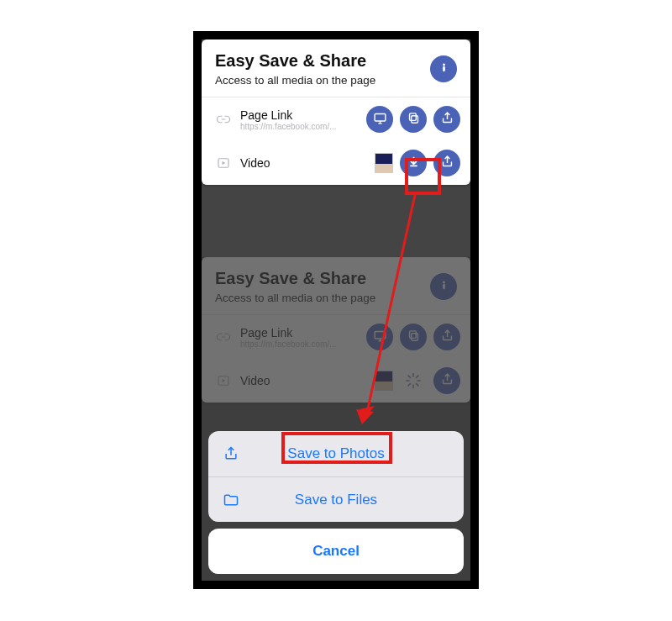  Describe the element at coordinates (231, 454) in the screenshot. I see `export-icon` at that location.